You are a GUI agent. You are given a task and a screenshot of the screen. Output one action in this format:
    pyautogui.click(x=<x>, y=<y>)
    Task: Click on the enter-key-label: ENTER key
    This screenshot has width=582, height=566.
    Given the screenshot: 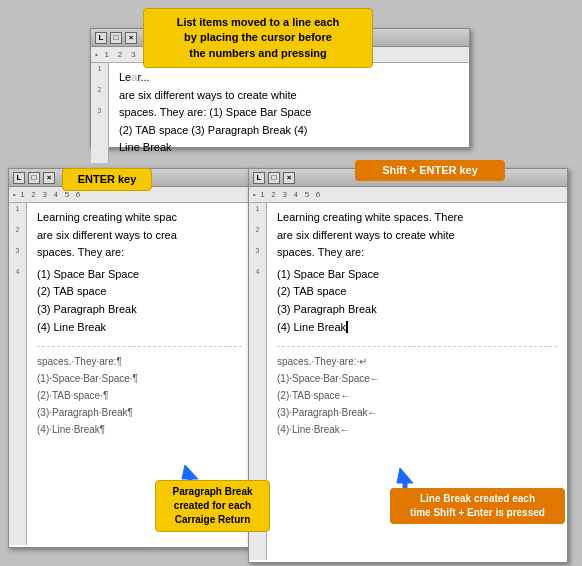 What is the action you would take?
    pyautogui.click(x=108, y=179)
    